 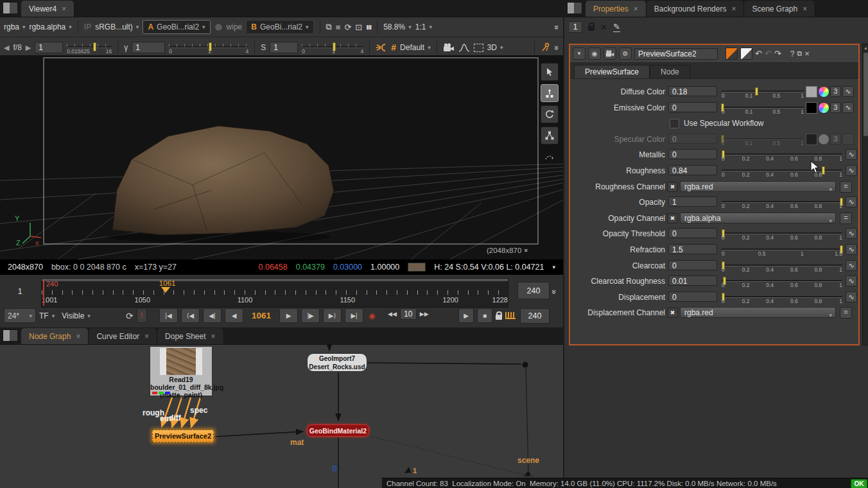 I want to click on scanline-icon: ≡, so click(x=338, y=27).